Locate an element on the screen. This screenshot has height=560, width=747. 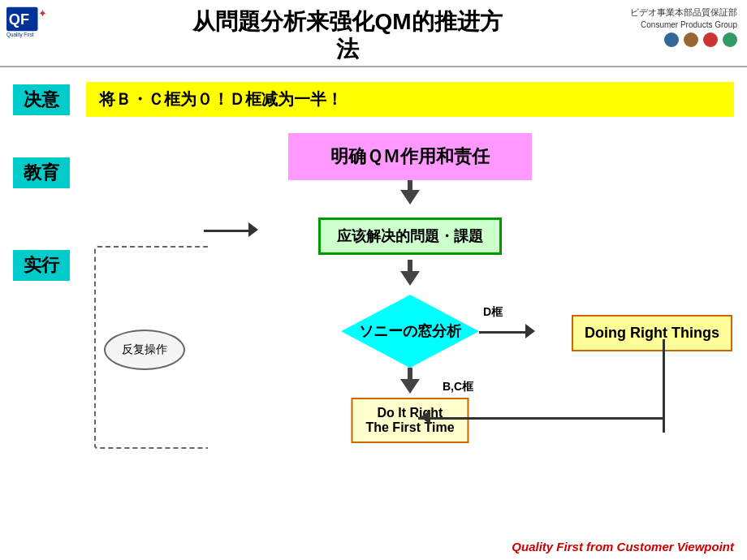
jiaoyu-content: 明确ＱＭ作用和责任 is located at coordinates (410, 169).